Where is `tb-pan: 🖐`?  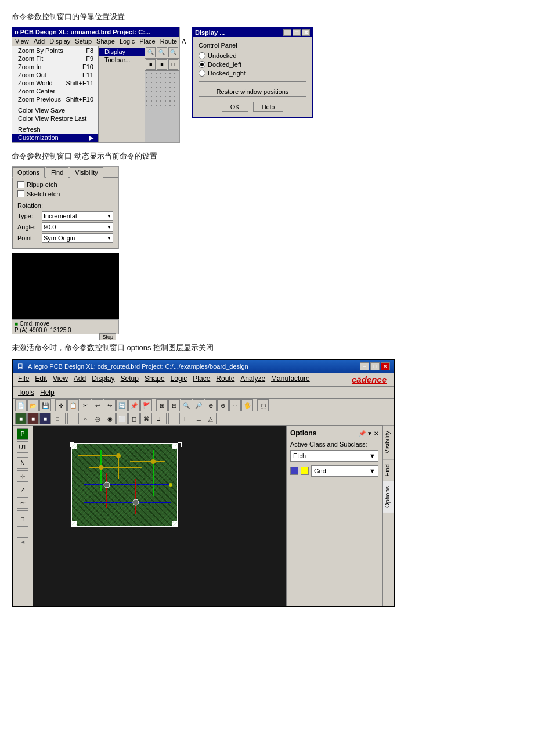
tb-pan: 🖐 is located at coordinates (247, 405).